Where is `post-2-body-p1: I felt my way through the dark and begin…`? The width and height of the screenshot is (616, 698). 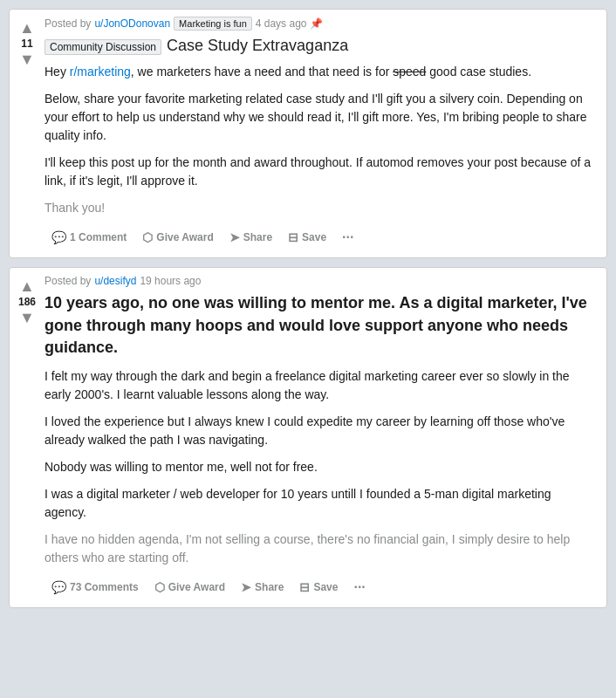
post-2-body-p1: I felt my way through the dark and begin… is located at coordinates (318, 386).